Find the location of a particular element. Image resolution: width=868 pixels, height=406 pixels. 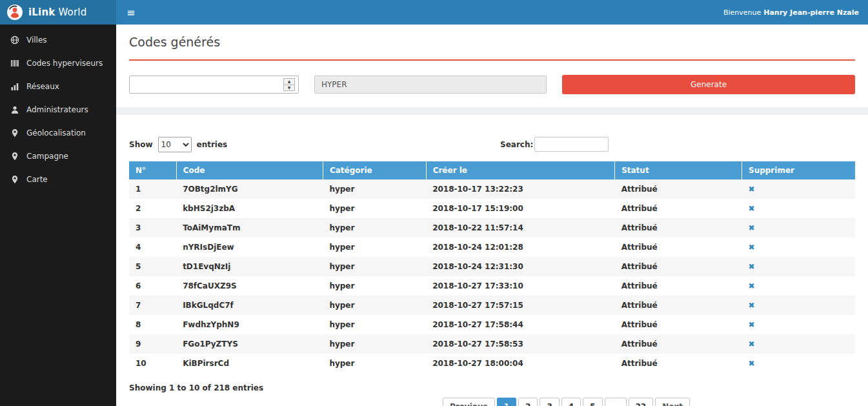

table-row: 10KiBPirsrCdhyper2018-10-27 18:00:04Attr… is located at coordinates (492, 363).